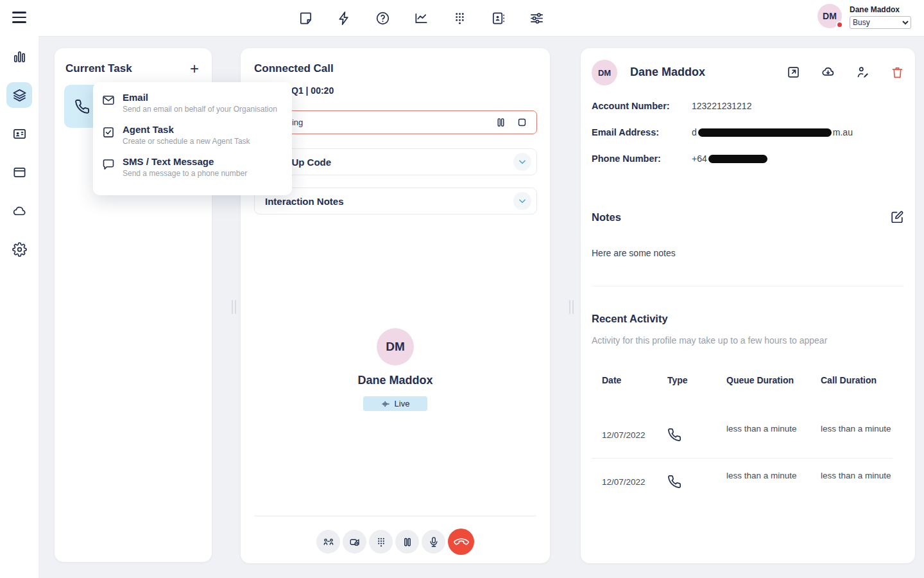  I want to click on call-contact-block: DM Dane Maddox Live, so click(395, 370).